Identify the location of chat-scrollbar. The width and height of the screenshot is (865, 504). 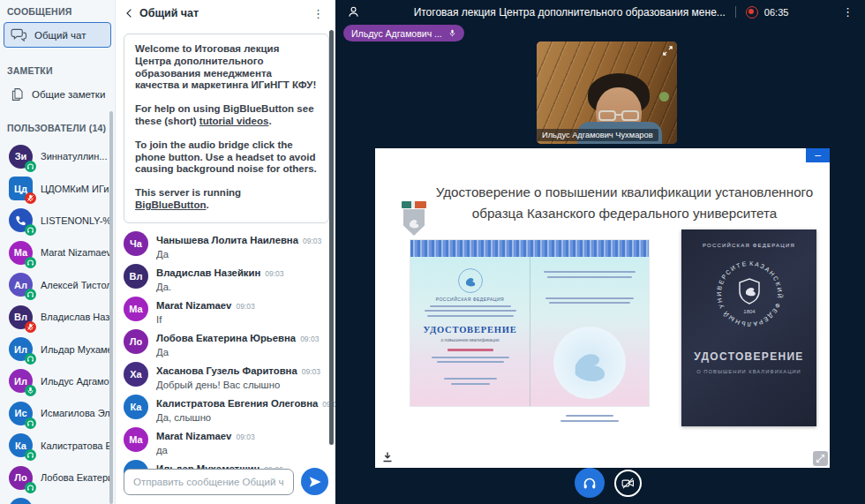
(332, 237).